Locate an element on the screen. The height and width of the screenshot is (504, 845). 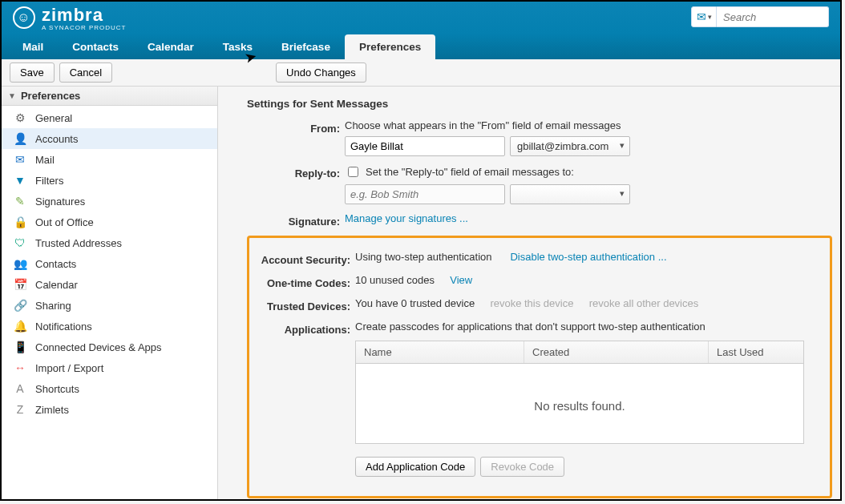
replyto-checkbox-label: Set the "Reply-to" field of email messag… is located at coordinates (470, 171).